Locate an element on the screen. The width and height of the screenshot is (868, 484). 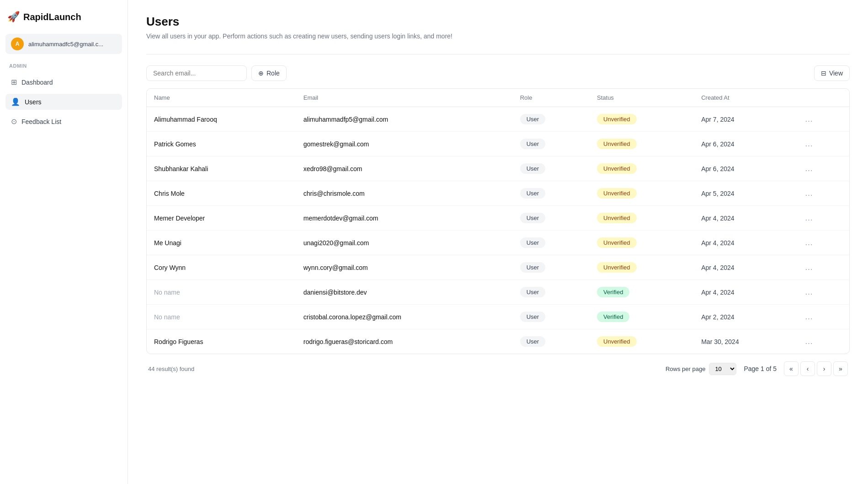
col-role: Role is located at coordinates (551, 98).